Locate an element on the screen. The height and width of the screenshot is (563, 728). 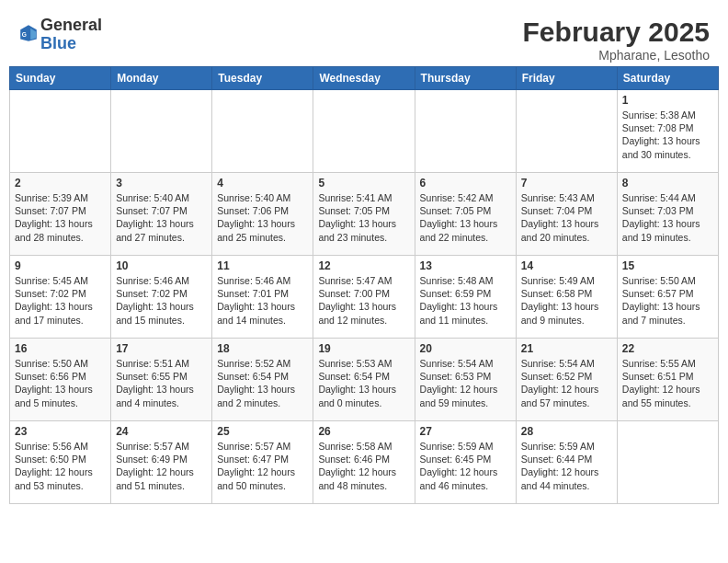
day-info: Sunrise: 5:51 AM Sunset: 6:55 PM Dayligh… is located at coordinates (162, 383).